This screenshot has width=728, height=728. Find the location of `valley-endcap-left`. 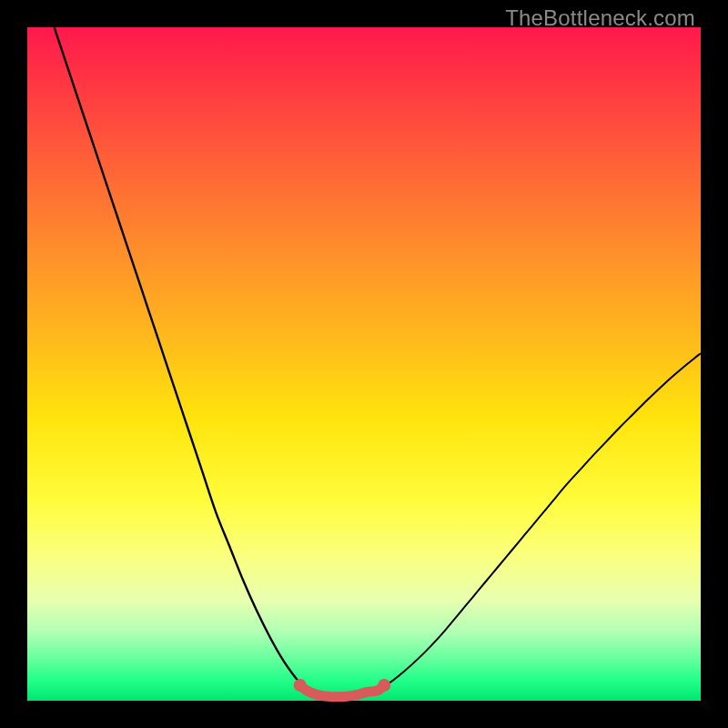

valley-endcap-left is located at coordinates (300, 685).